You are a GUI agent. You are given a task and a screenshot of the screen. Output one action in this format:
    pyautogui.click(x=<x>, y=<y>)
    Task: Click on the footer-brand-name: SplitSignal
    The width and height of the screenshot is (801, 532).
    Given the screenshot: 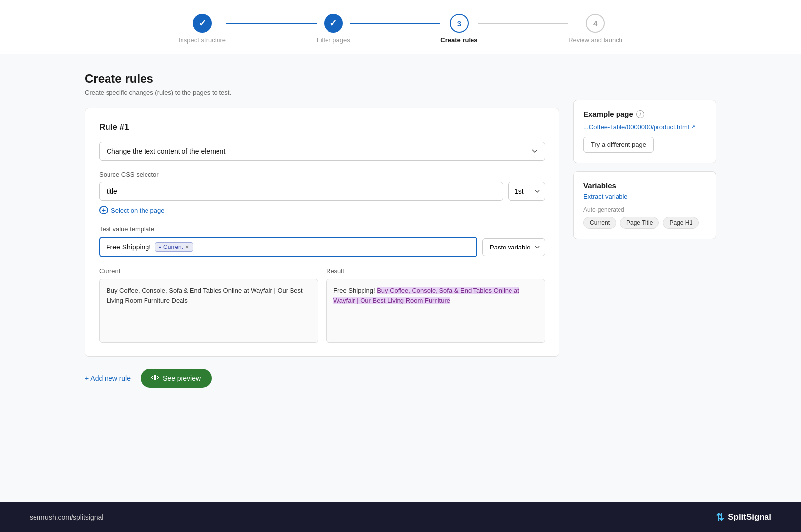 What is the action you would take?
    pyautogui.click(x=750, y=517)
    